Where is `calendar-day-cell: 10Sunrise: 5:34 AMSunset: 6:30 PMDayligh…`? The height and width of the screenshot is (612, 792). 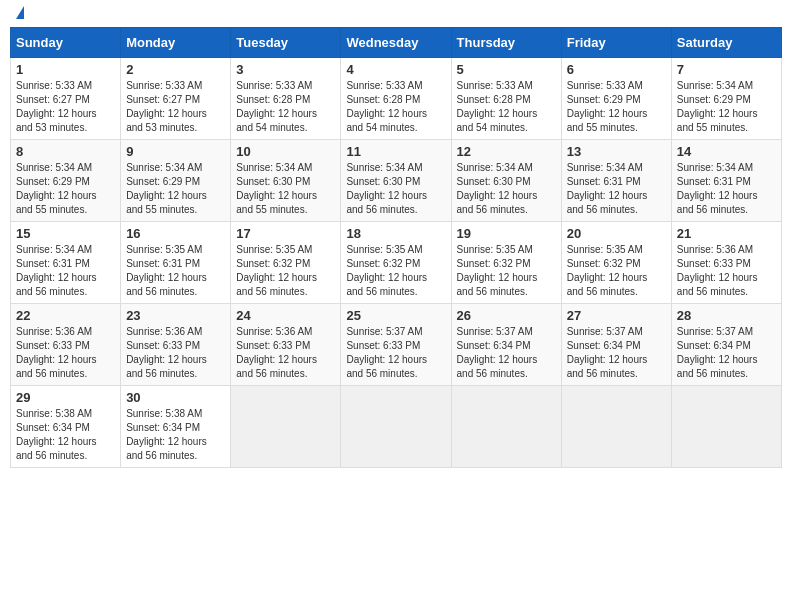
calendar-day-cell: 10Sunrise: 5:34 AMSunset: 6:30 PMDayligh… is located at coordinates (286, 181).